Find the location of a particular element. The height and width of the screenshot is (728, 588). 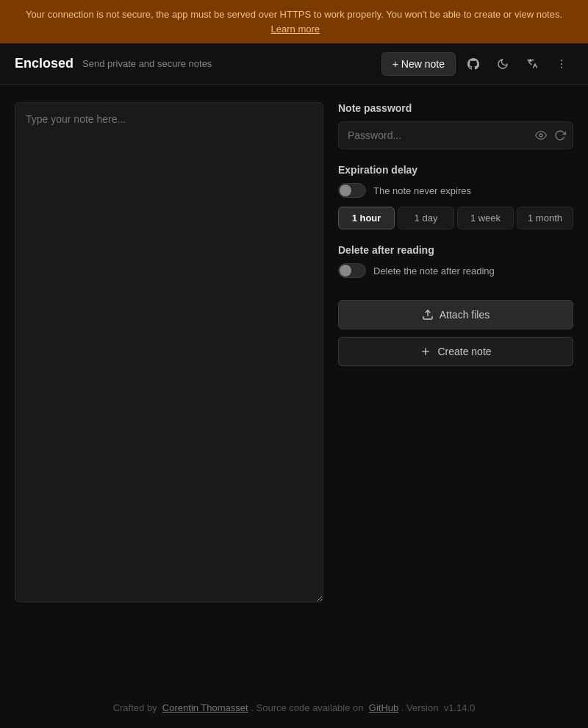

more-icon is located at coordinates (562, 64).